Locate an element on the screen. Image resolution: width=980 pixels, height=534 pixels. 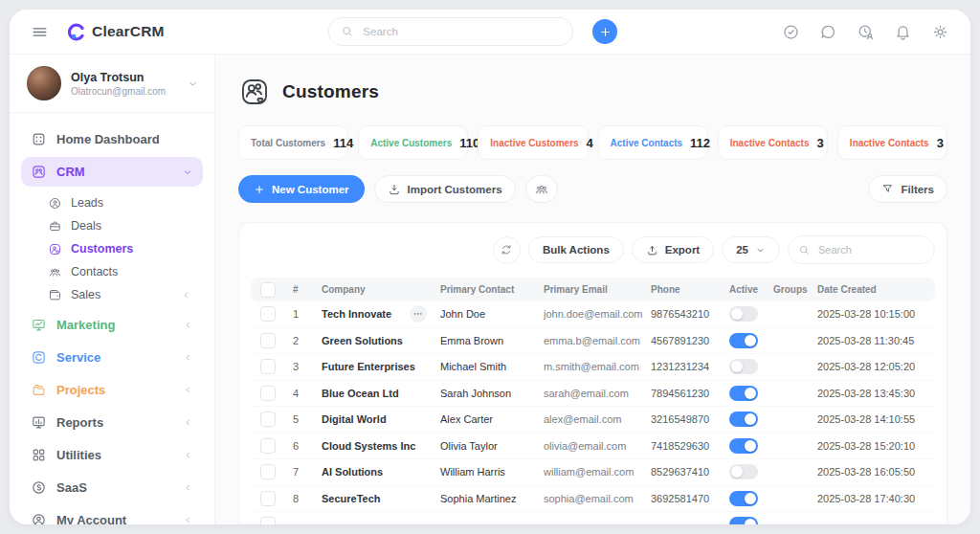
sidebar-item-leads: Leads is located at coordinates (125, 203).